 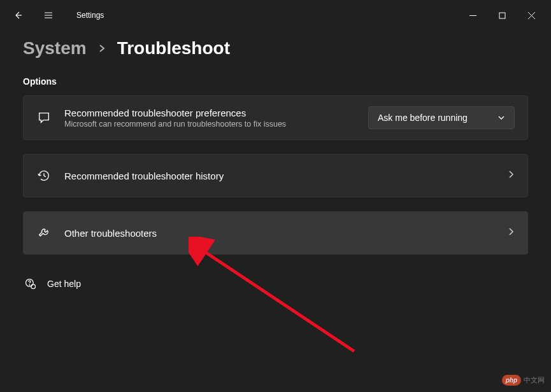 I want to click on minimize-button, so click(x=473, y=15).